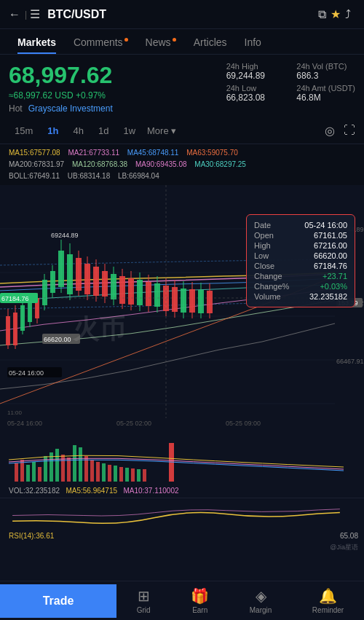 The image size is (364, 620). What do you see at coordinates (36, 165) in the screenshot?
I see `ma200: MA200:67831.97` at bounding box center [36, 165].